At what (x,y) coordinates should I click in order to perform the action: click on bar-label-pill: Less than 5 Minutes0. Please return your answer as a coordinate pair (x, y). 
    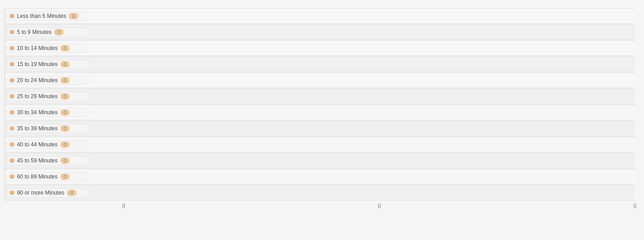
    Looking at the image, I should click on (48, 16).